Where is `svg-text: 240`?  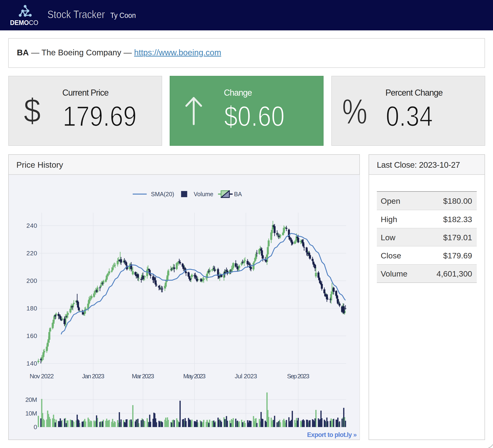 svg-text: 240 is located at coordinates (32, 226).